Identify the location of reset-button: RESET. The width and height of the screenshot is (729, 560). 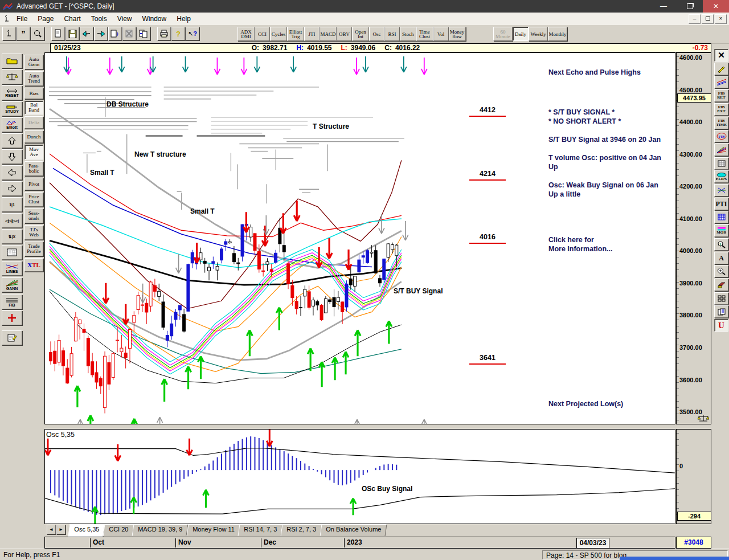
(12, 93).